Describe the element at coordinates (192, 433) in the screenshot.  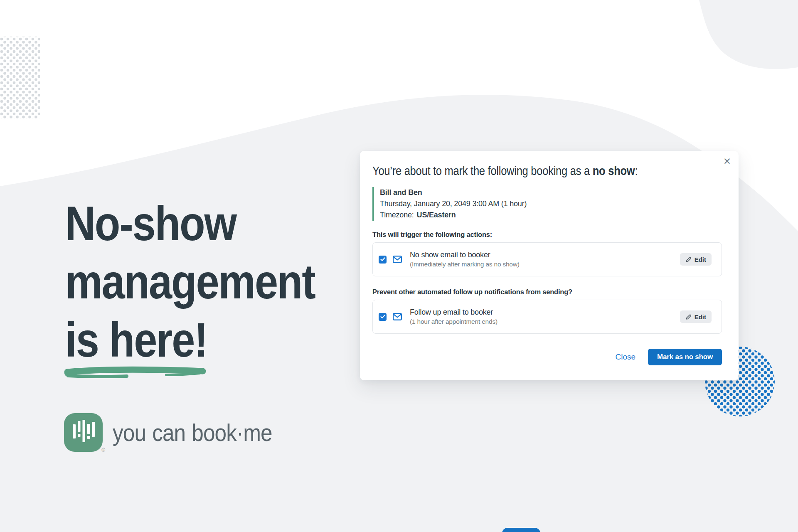
I see `brand-wordmark: you can book·me` at that location.